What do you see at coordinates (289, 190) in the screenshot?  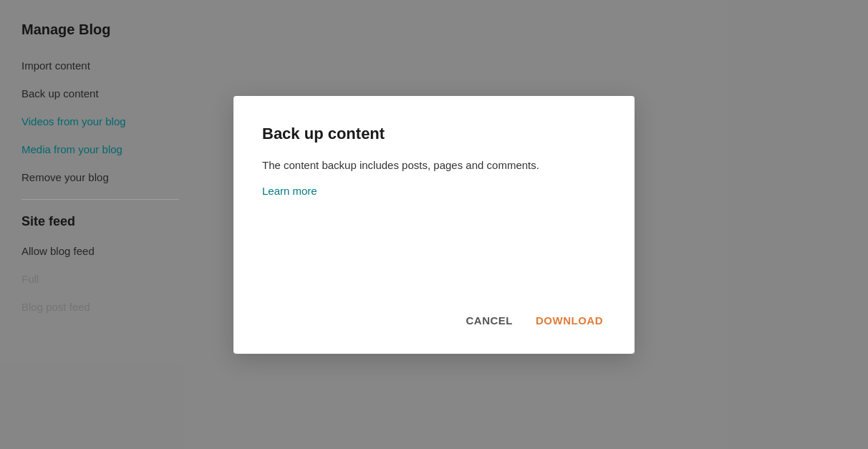 I see `learn-more-link: Learn more` at bounding box center [289, 190].